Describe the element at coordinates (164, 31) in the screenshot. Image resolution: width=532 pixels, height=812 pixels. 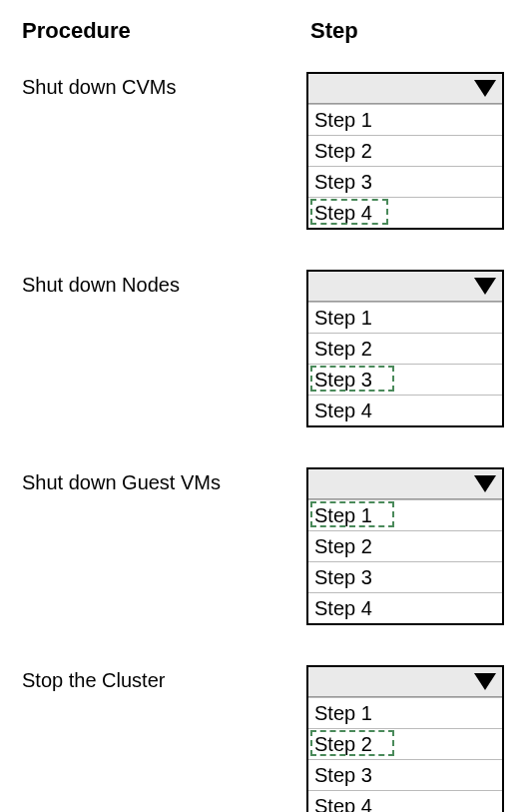
I see `header-procedure: Procedure` at that location.